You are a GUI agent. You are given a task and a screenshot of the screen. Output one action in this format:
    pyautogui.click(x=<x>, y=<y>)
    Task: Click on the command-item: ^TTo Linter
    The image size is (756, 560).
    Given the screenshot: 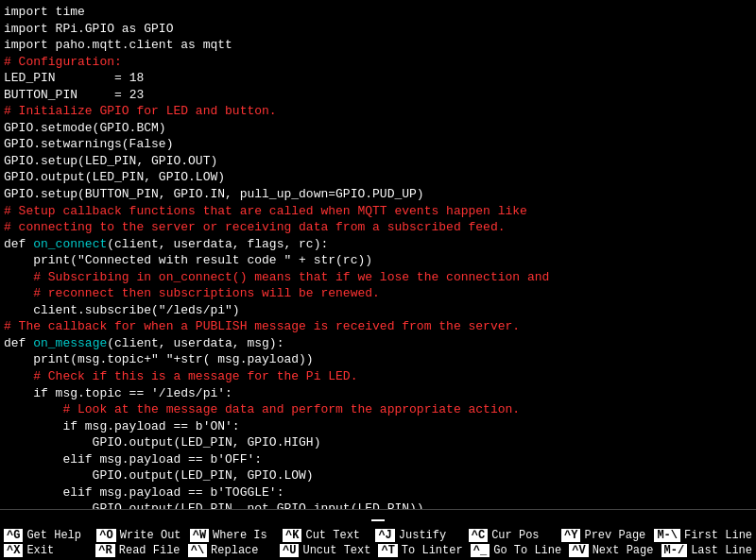 What is the action you would take?
    pyautogui.click(x=420, y=551)
    